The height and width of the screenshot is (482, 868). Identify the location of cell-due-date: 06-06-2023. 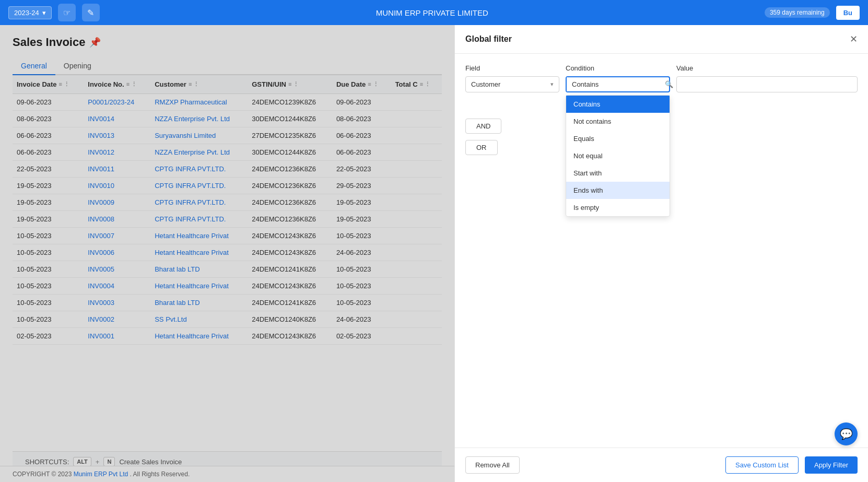
(361, 136).